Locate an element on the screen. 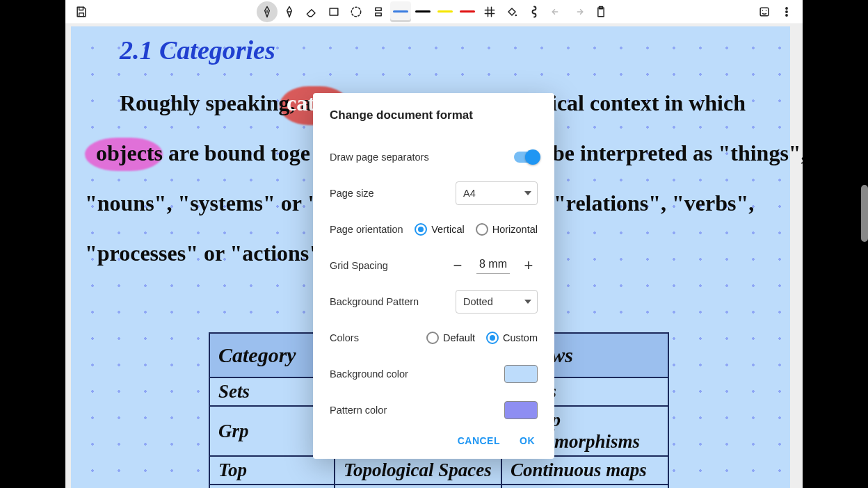 This screenshot has width=868, height=488. colors-custom-radio: Custom is located at coordinates (512, 338).